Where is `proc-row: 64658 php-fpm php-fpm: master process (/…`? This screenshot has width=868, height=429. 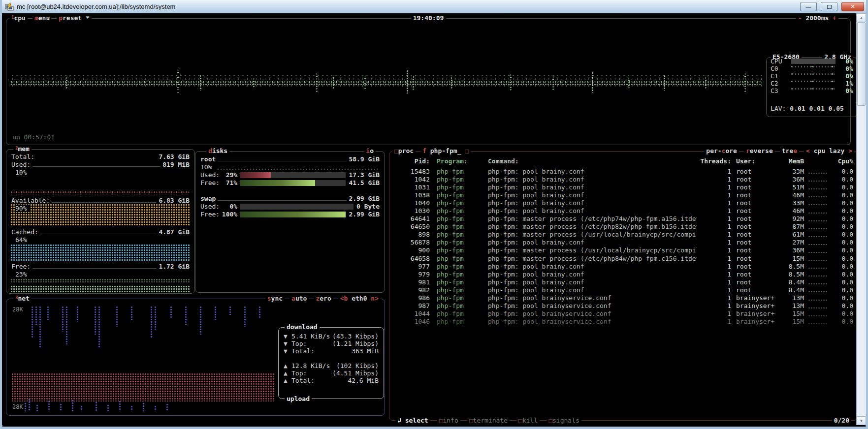
proc-row: 64658 php-fpm php-fpm: master process (/… is located at coordinates (623, 258).